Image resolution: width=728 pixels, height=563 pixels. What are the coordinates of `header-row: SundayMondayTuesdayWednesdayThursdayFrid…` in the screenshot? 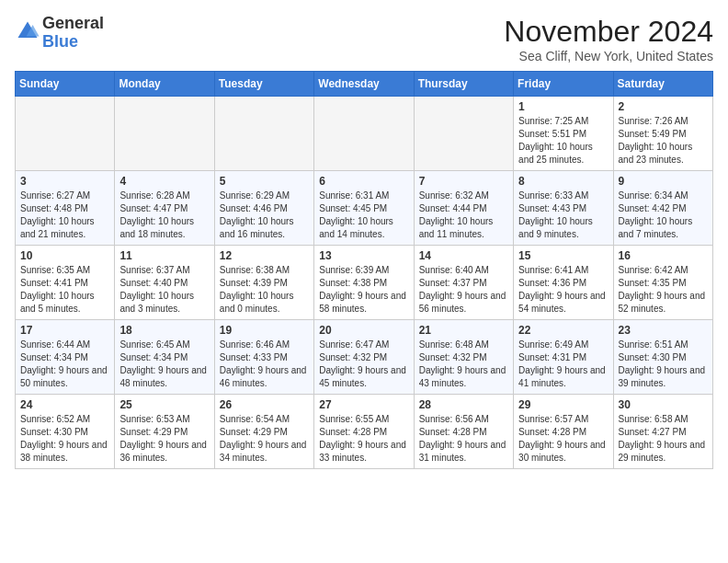 It's located at (364, 85).